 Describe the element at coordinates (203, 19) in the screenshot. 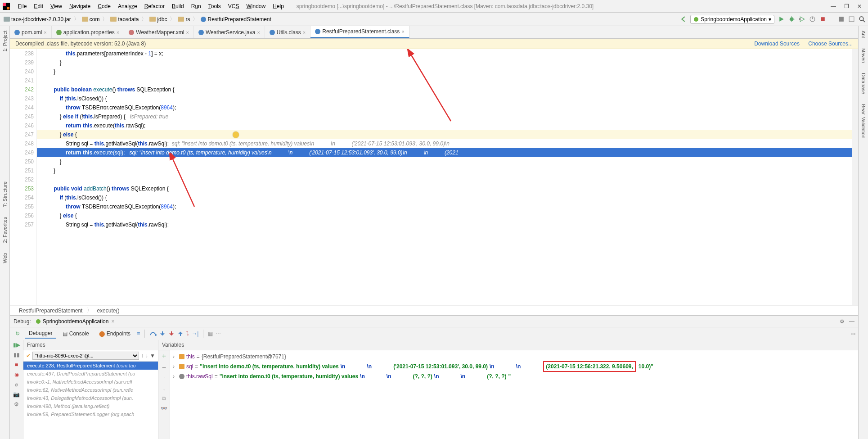

I see `class-icon` at that location.